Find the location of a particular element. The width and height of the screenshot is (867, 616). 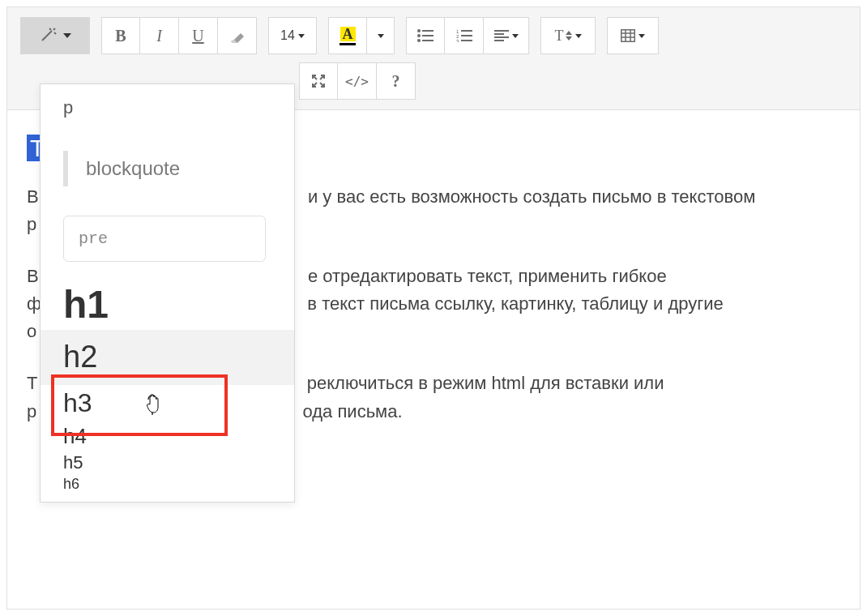

bullet-list-icon is located at coordinates (425, 36).